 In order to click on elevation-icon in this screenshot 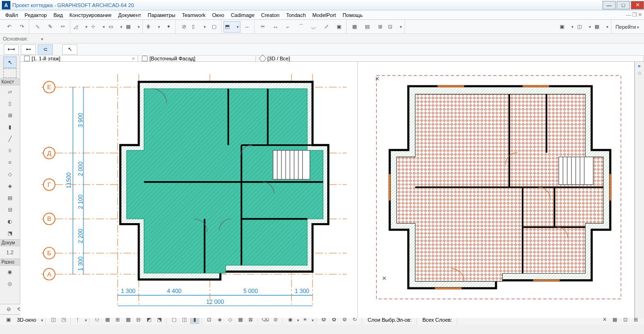, I will do `click(145, 58)`.